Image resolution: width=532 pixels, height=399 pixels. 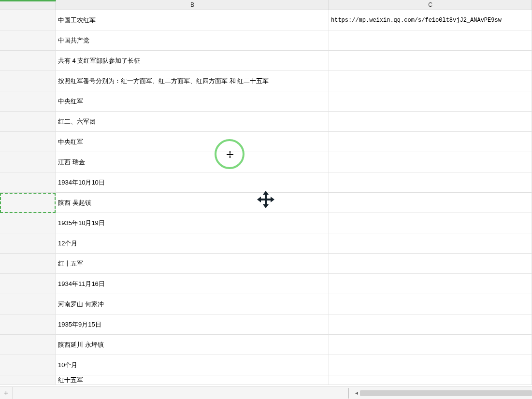 I want to click on cell: 江西 瑞金, so click(x=192, y=162).